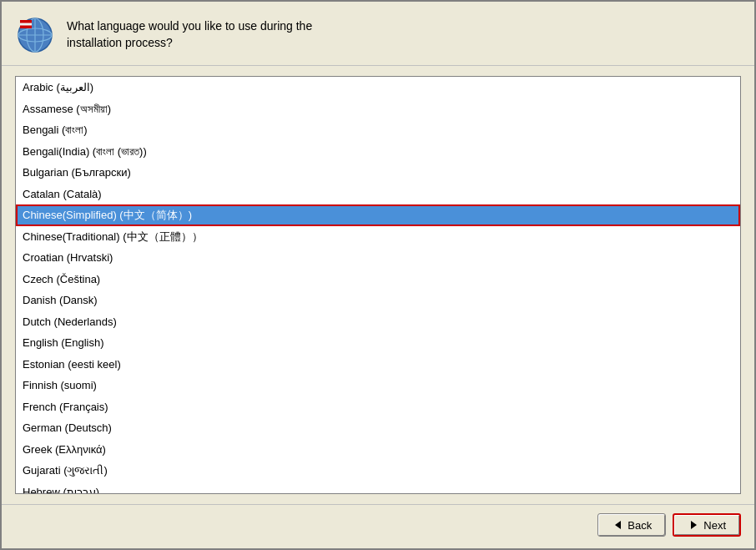  What do you see at coordinates (378, 215) in the screenshot?
I see `language-item-chinese-simplified: Chinese(Simplified) (中文（简体）)` at bounding box center [378, 215].